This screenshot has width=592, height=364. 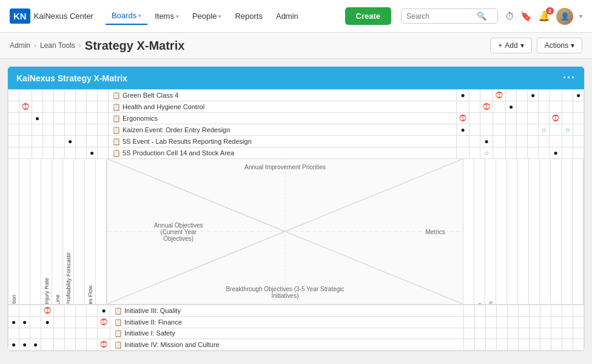 I want to click on rotated-col-right: Monthly Expenditures, so click(x=469, y=232).